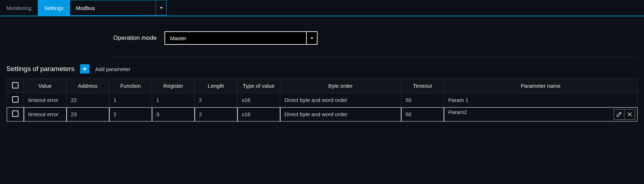 Image resolution: width=644 pixels, height=184 pixels. What do you see at coordinates (216, 86) in the screenshot?
I see `header-length: Length` at bounding box center [216, 86].